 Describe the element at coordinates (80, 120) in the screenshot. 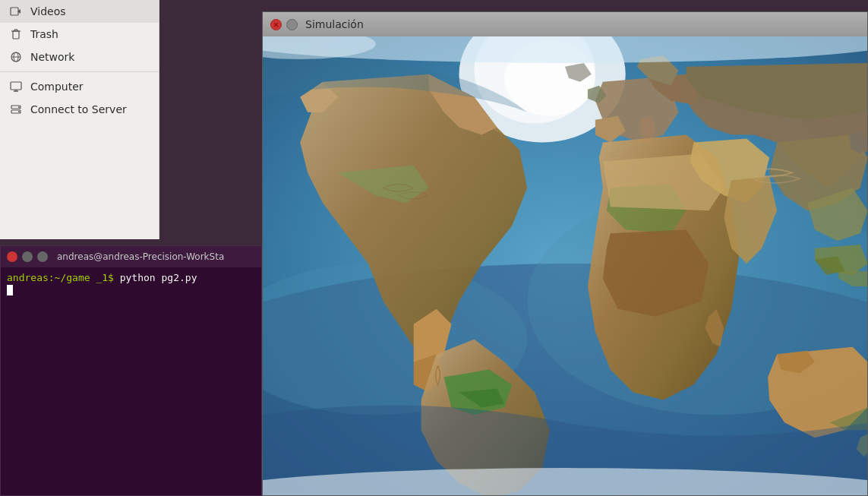

I see `file-manager-sidebar: Videos Trash Network` at that location.